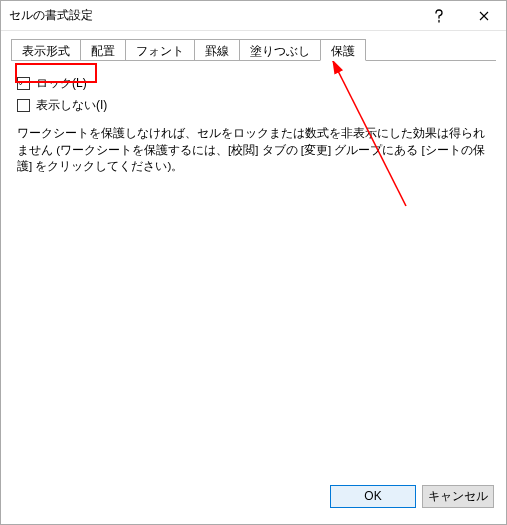  I want to click on hidden-checkbox, so click(24, 106).